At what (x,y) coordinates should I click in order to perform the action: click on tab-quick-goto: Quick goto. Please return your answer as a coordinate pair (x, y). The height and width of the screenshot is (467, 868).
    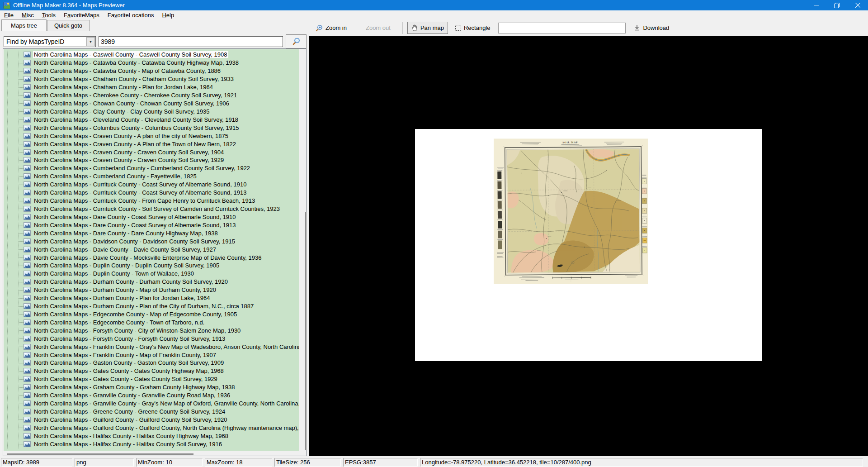
    Looking at the image, I should click on (68, 25).